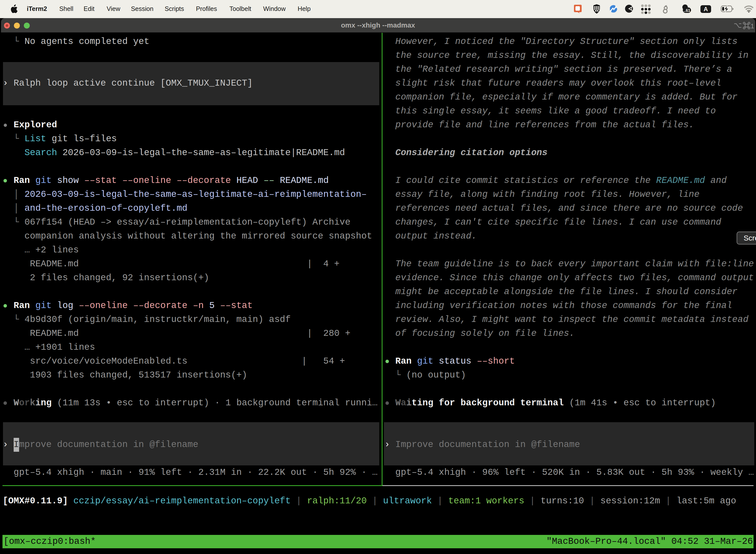  Describe the element at coordinates (752, 26) in the screenshot. I see `svg-text: 1` at that location.